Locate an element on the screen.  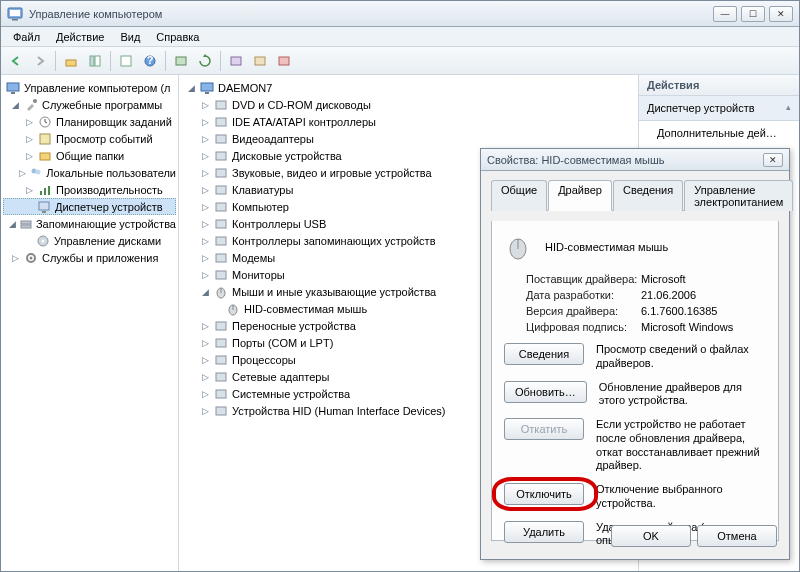
forward-button is located at coordinates (40, 61).